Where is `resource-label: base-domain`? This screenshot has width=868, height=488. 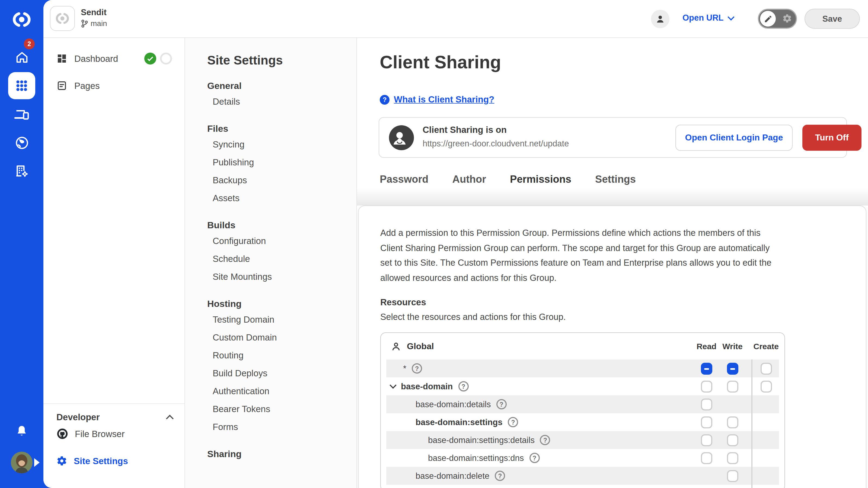 resource-label: base-domain is located at coordinates (427, 387).